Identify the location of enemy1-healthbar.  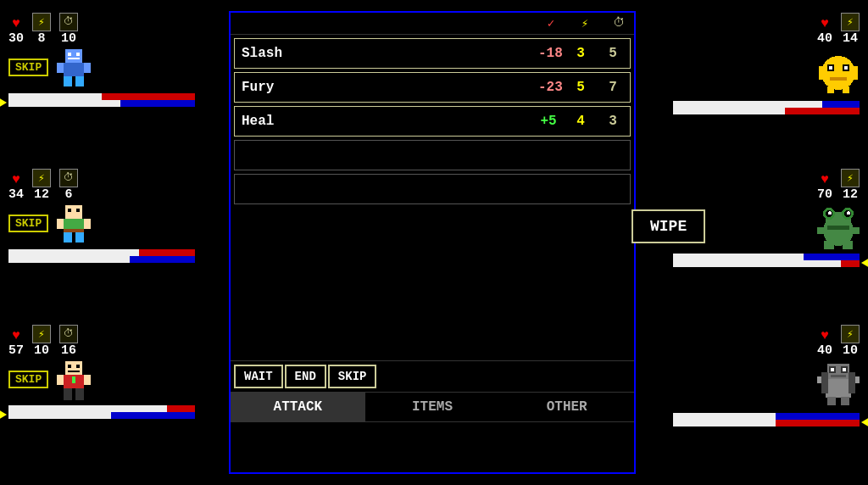
(766, 108).